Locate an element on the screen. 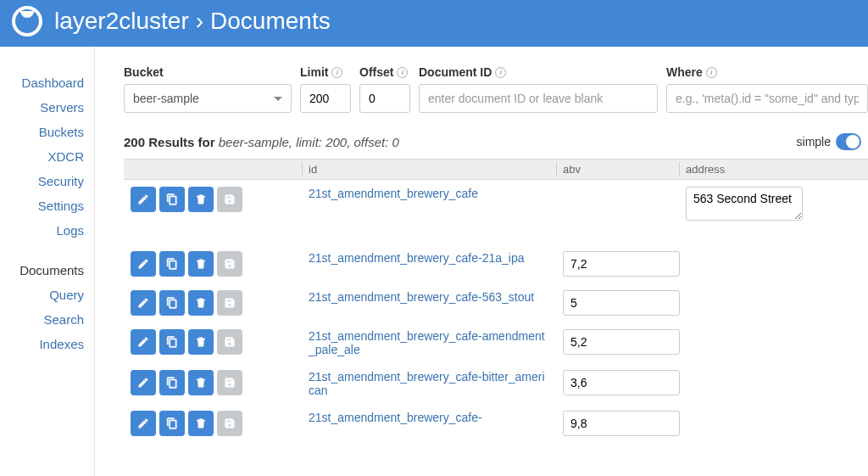 This screenshot has width=868, height=476. sidebar-item-indexes: Indexes is located at coordinates (42, 344).